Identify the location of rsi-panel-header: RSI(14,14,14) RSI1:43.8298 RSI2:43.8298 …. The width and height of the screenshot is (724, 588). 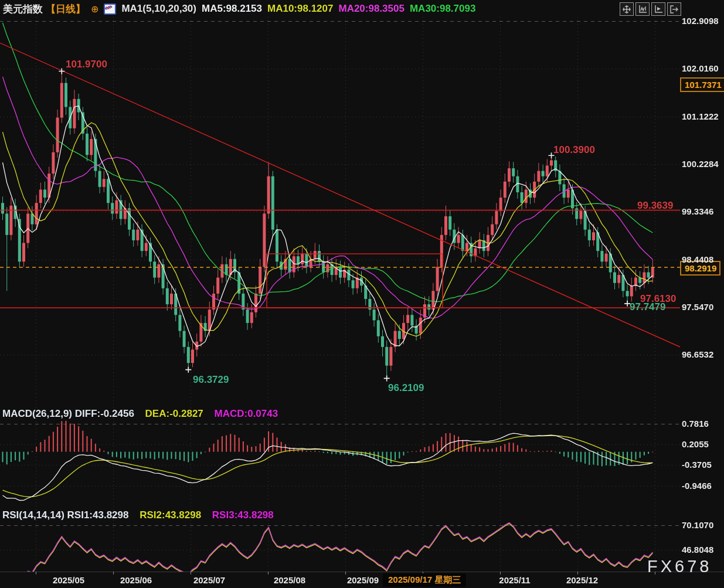
(142, 515).